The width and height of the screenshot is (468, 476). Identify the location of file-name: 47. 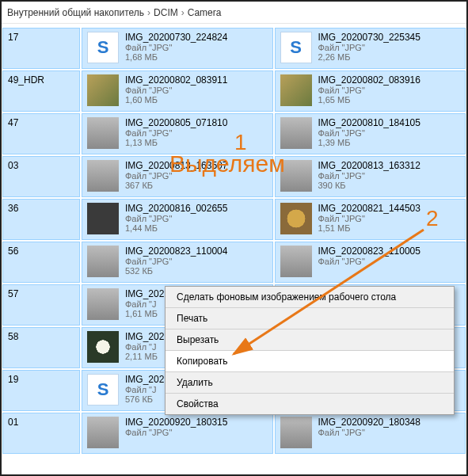
(13, 123).